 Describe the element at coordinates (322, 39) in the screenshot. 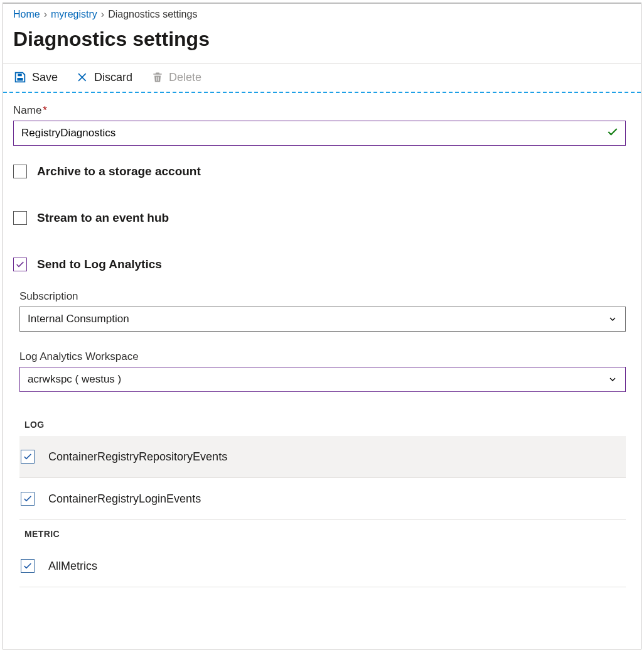

I see `page-title: Diagnostics settings` at that location.